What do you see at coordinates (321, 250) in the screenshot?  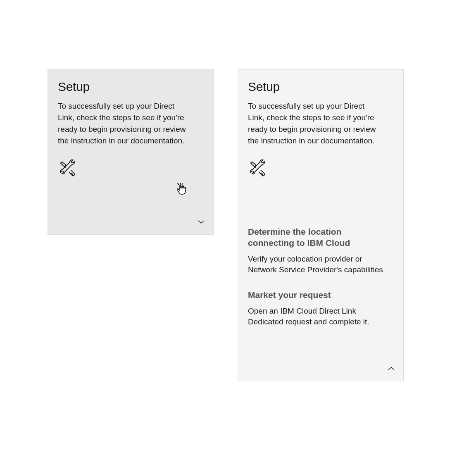 I see `step-item: Determine the location connecting to IBM…` at bounding box center [321, 250].